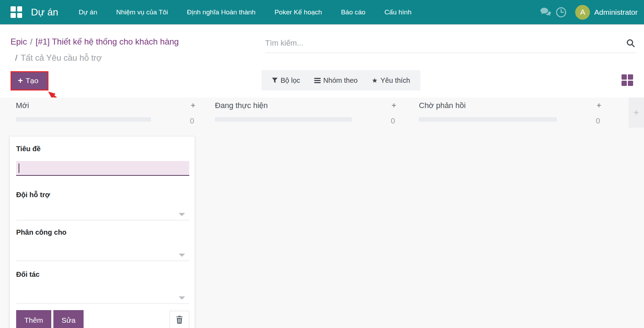  Describe the element at coordinates (341, 81) in the screenshot. I see `group-by-button-label: Nhóm theo` at that location.